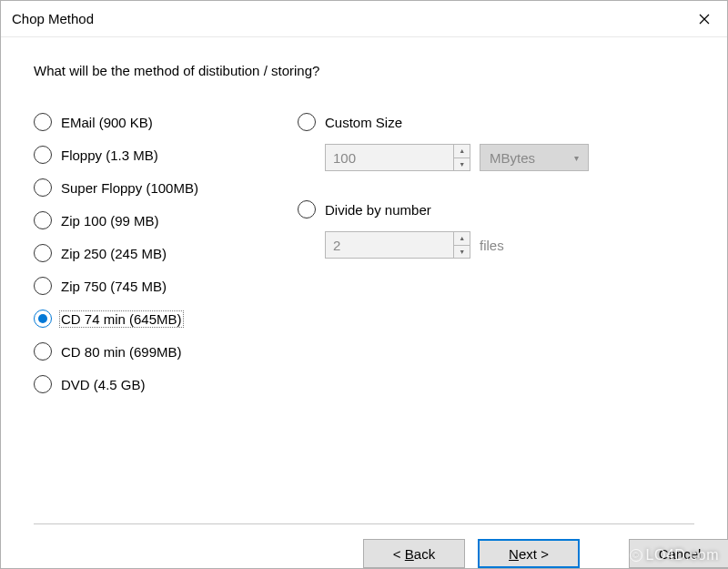 The width and height of the screenshot is (728, 569). I want to click on divide-row: ▲ ▼ files, so click(457, 245).